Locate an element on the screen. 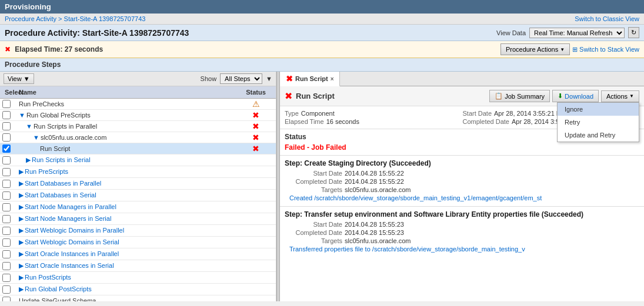  download-label: Download is located at coordinates (579, 96).